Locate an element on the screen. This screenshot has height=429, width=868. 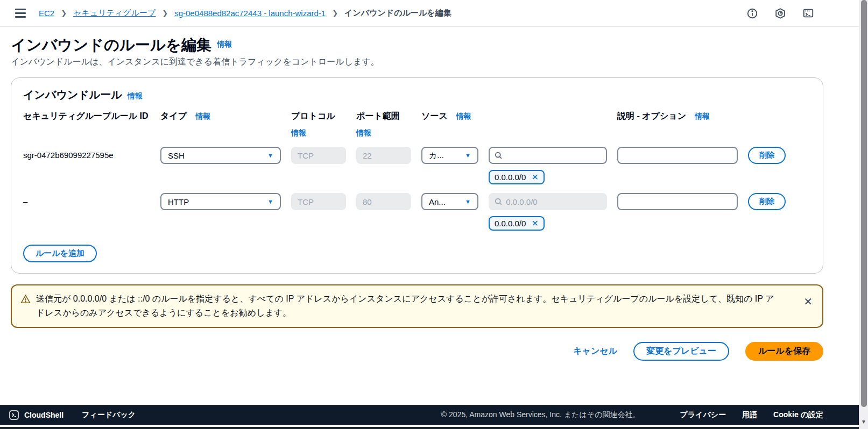
console-footer: CloudShell フィードバック © 2025, Amazon Web Se… is located at coordinates (429, 415).